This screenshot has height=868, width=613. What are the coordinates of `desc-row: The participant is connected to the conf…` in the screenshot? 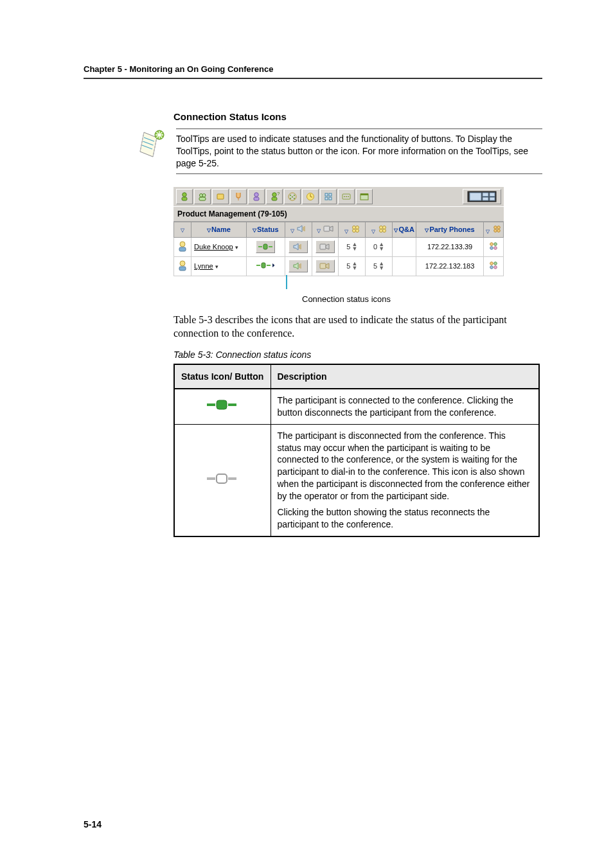 It's located at (357, 406).